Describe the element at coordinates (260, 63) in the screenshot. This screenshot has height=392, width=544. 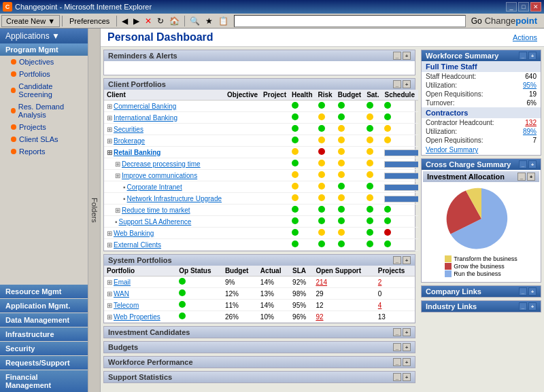
I see `reminders-panel: Reminders & Alerts _ +` at that location.